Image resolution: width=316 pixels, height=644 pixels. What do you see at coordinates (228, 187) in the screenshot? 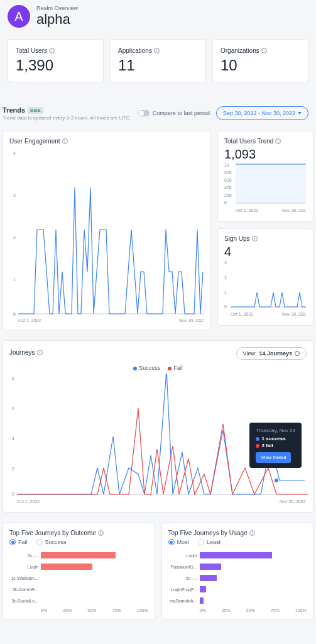
I see `svg-text: 400` at bounding box center [228, 187].